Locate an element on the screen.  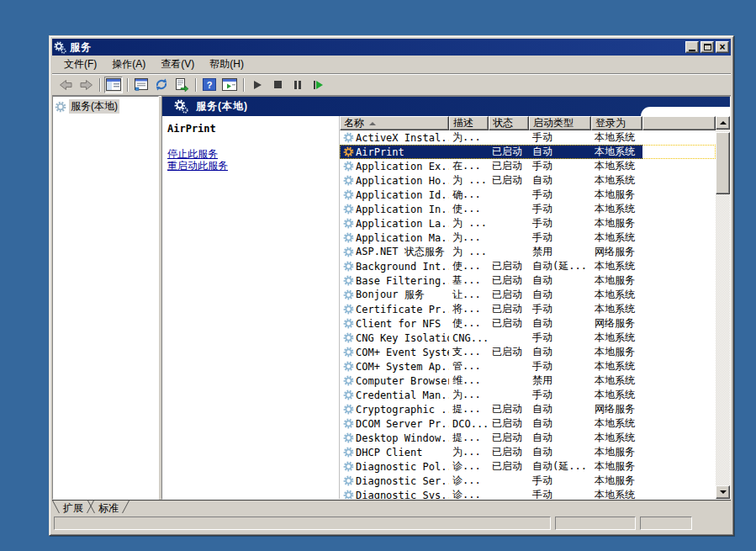
table-row: DCOM Server Pr... DCO... 已启动 自动 本地系统 is located at coordinates (528, 424).